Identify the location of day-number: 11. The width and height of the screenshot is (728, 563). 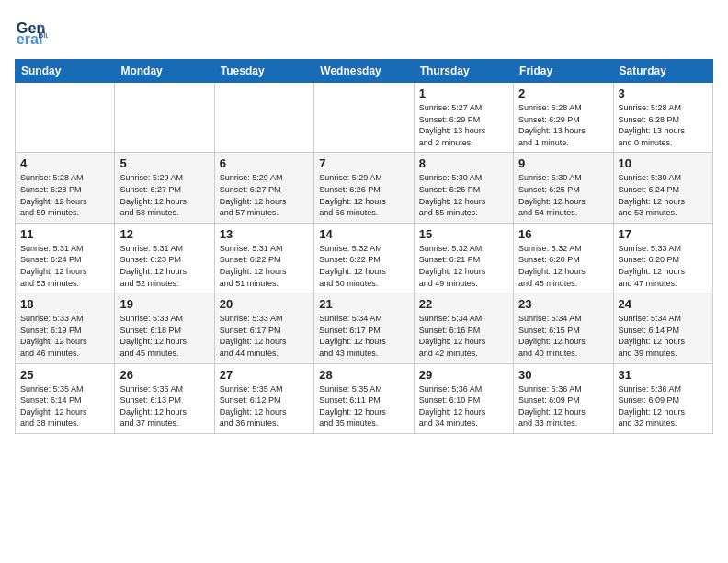
(64, 234).